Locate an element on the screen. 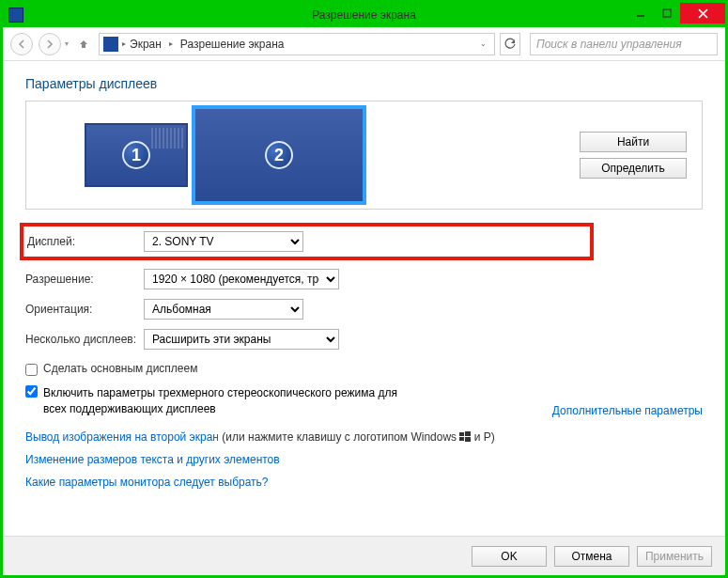  windows-logo-icon is located at coordinates (465, 437).